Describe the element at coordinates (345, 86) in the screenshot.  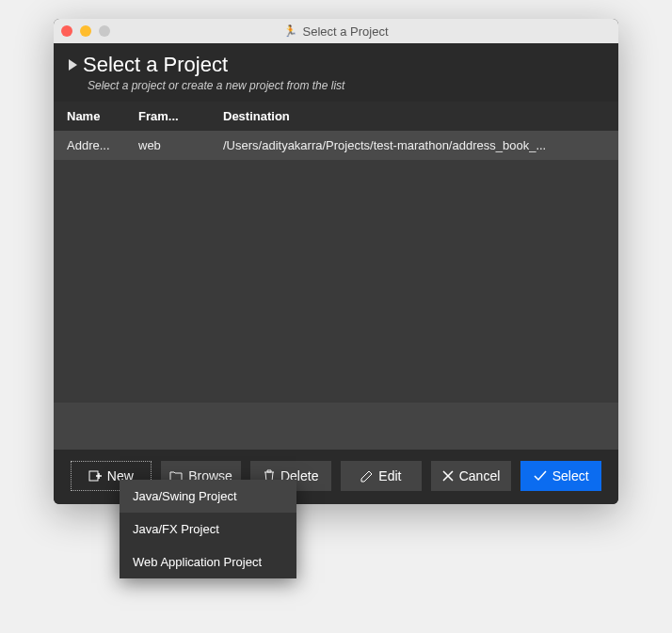
I see `page-subtitle: Select a project or create a new project…` at that location.